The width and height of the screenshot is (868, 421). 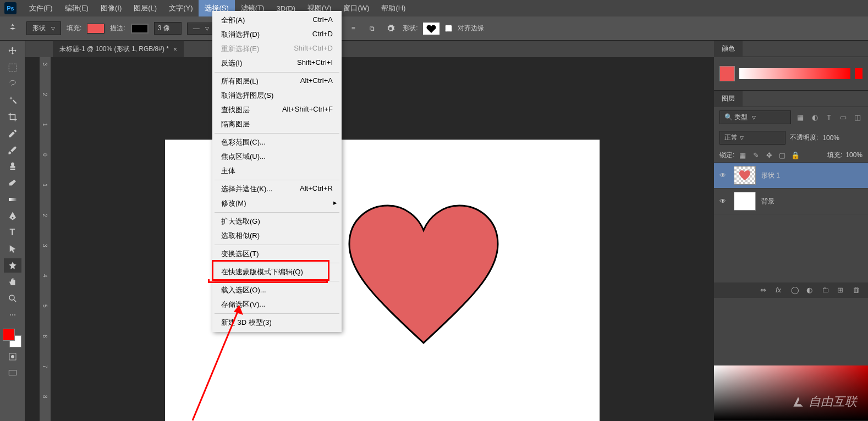 I want to click on shape-tool, so click(x=13, y=265).